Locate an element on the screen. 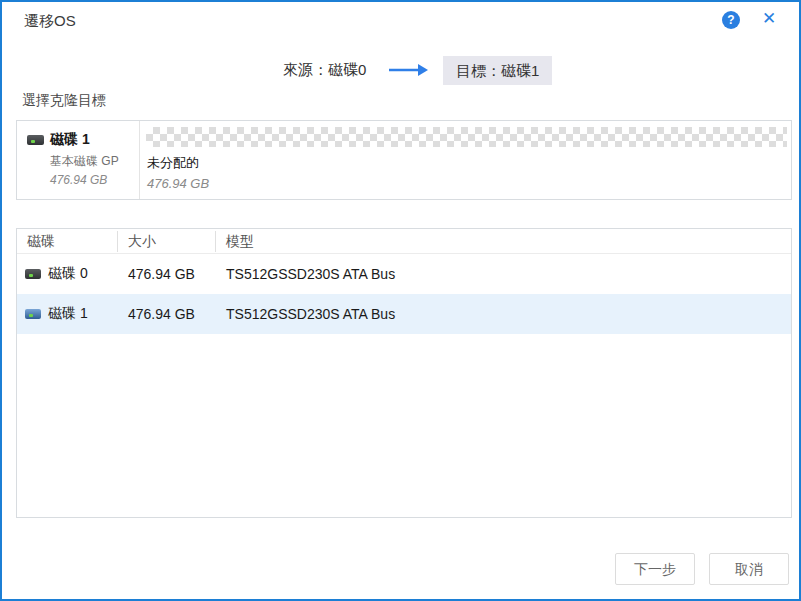 Image resolution: width=801 pixels, height=601 pixels. disk-table-header: 磁碟 大小 模型 is located at coordinates (404, 242).